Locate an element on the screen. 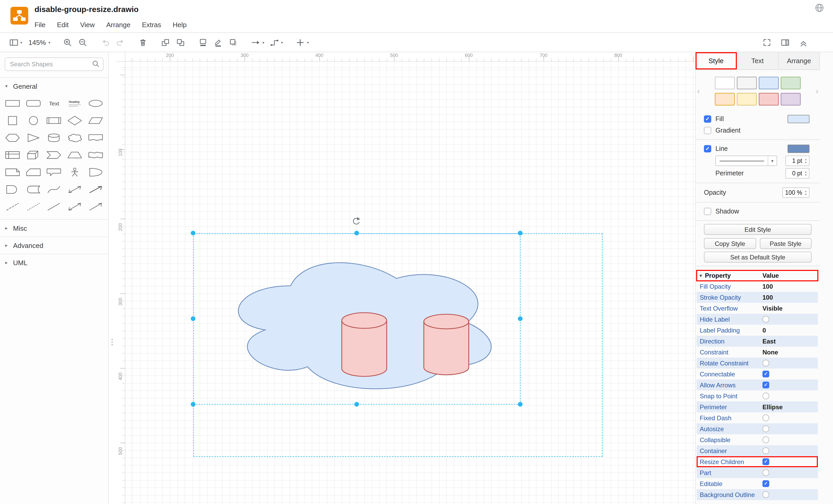  fill-checkbox: ✓ is located at coordinates (708, 119).